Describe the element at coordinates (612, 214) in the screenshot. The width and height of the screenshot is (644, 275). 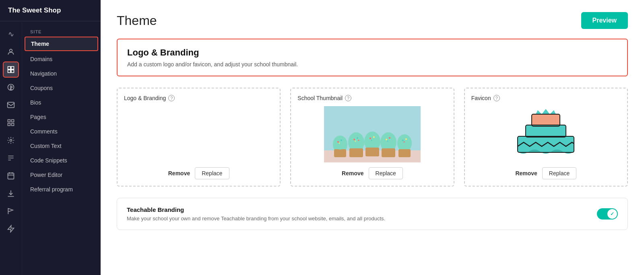
I see `toggle-check-icon: ✓` at that location.